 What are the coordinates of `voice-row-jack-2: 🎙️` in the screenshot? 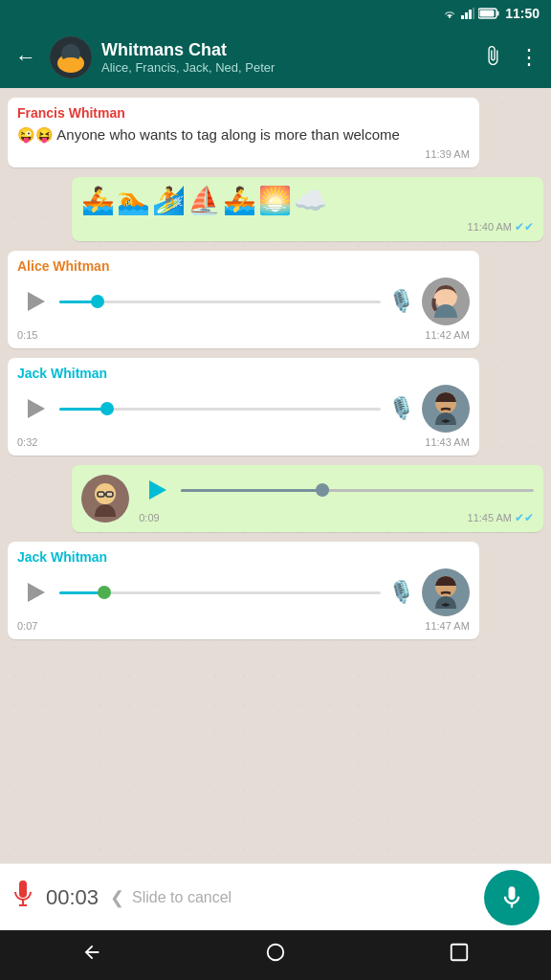 It's located at (243, 592).